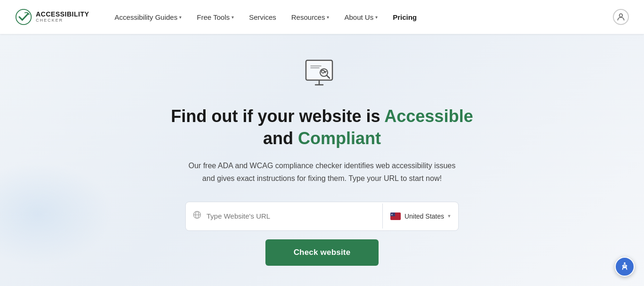  What do you see at coordinates (361, 17) in the screenshot?
I see `nav-item-about-us: About Us ▾` at bounding box center [361, 17].